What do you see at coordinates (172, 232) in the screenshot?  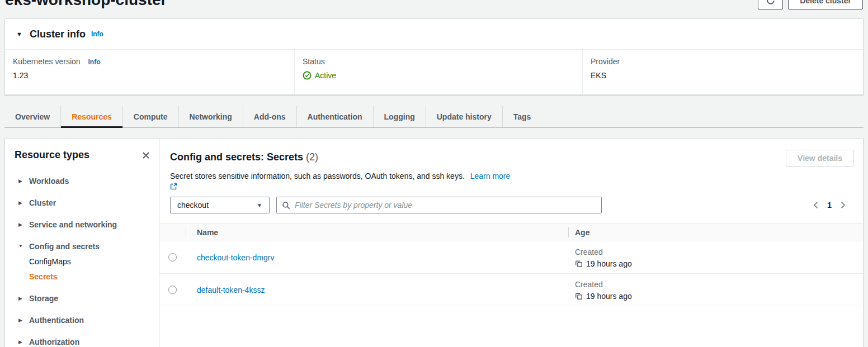 I see `select-column-header` at bounding box center [172, 232].